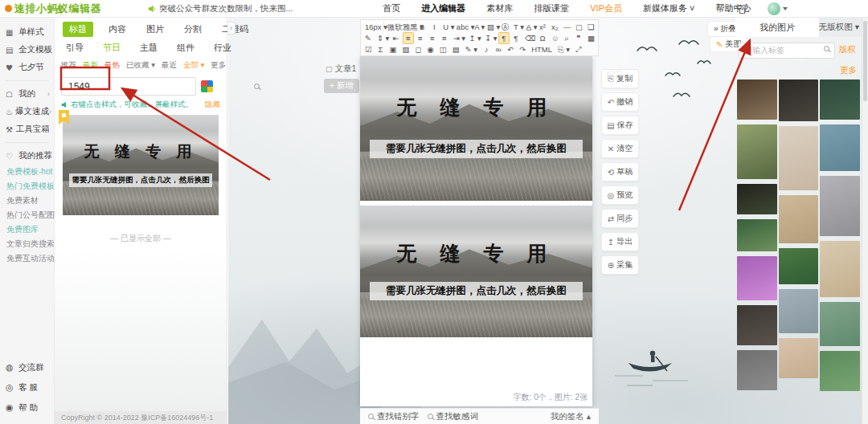 The width and height of the screenshot is (868, 424). What do you see at coordinates (606, 8) in the screenshot?
I see `nav-vip: VIP会员` at bounding box center [606, 8].